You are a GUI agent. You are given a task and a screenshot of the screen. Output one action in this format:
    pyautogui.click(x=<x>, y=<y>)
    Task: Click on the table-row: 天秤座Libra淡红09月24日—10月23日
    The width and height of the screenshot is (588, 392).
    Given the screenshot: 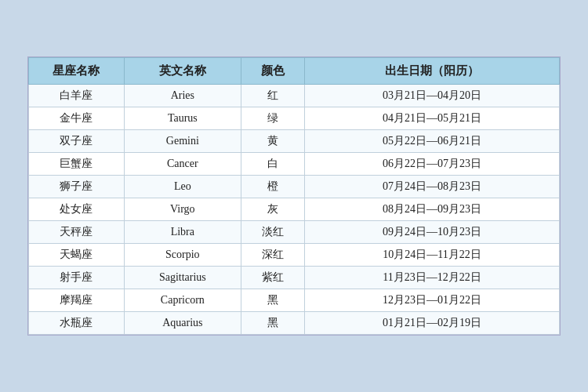 What is the action you would take?
    pyautogui.click(x=295, y=232)
    